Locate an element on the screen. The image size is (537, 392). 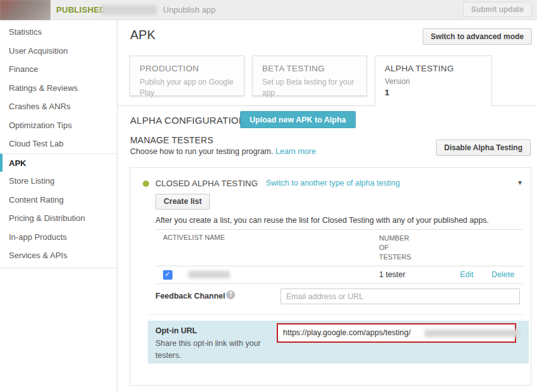
tab-title: ALPHA TESTING is located at coordinates (433, 68).